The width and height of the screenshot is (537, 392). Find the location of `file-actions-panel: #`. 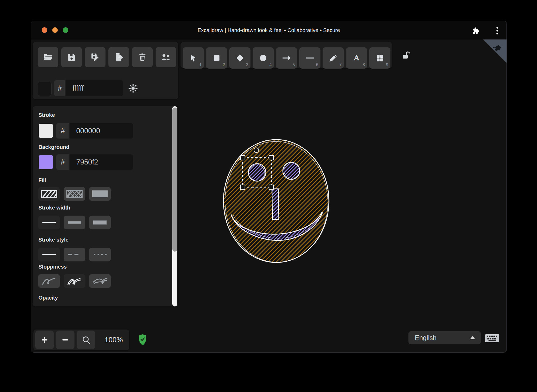

file-actions-panel: # is located at coordinates (105, 70).